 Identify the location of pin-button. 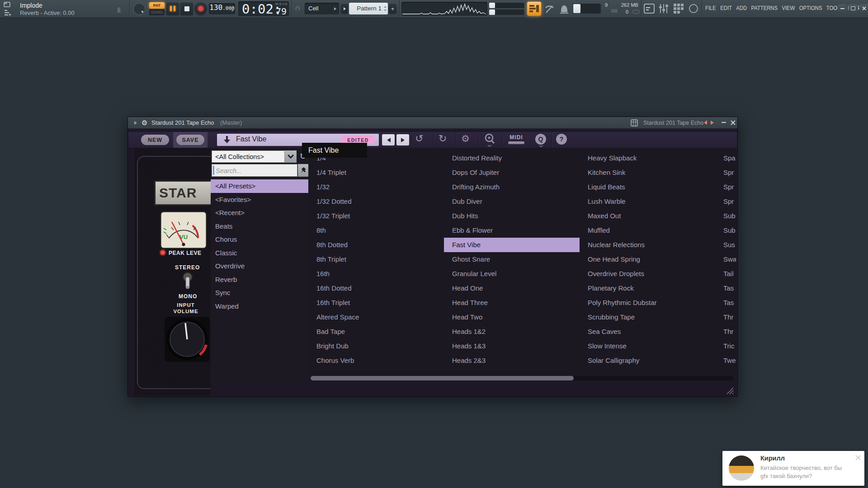
(303, 170).